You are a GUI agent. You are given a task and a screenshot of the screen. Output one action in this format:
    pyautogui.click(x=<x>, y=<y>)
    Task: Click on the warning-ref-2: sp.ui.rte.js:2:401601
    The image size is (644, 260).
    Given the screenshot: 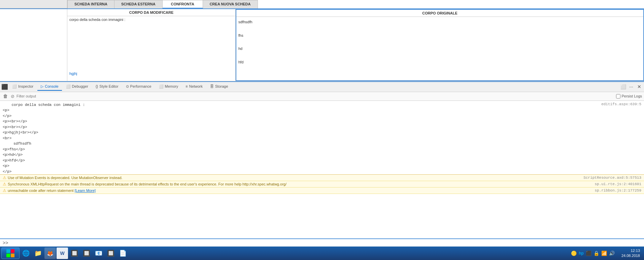 What is the action you would take?
    pyautogui.click(x=618, y=184)
    